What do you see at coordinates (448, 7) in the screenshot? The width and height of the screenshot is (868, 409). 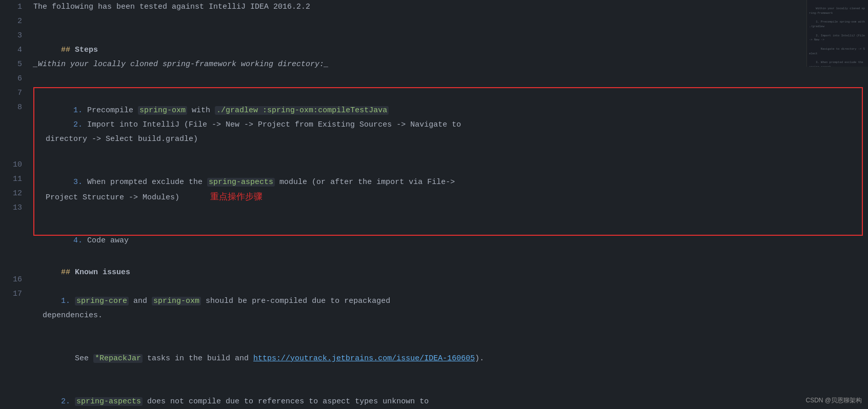 I see `line-1: The following has been tested against In…` at bounding box center [448, 7].